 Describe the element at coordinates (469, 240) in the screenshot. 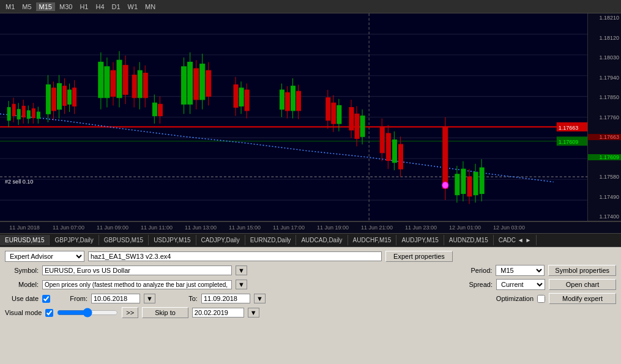

I see `tab-audnzd-m15: AUDNZD,M15` at that location.